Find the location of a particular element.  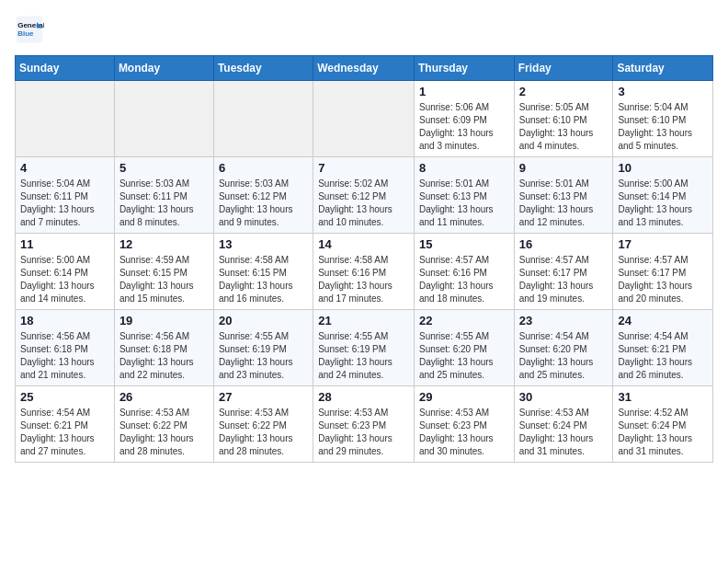

day-number: 24 is located at coordinates (663, 320).